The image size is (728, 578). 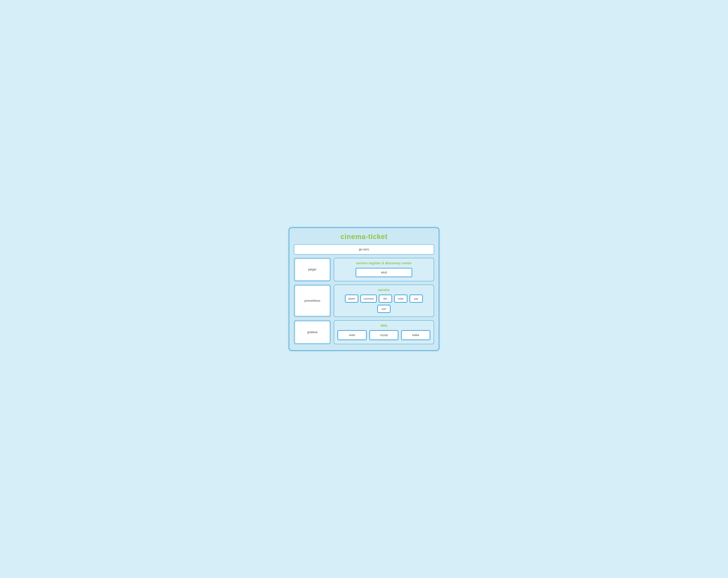 I want to click on jaeger-box: jaeger, so click(x=313, y=270).